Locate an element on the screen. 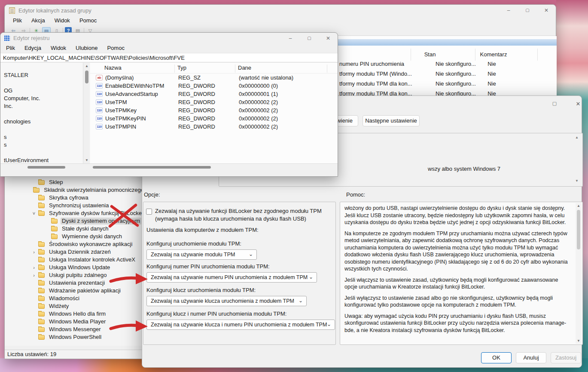 This screenshot has width=588, height=372. tree-chevron-icon: ˅ is located at coordinates (34, 213).